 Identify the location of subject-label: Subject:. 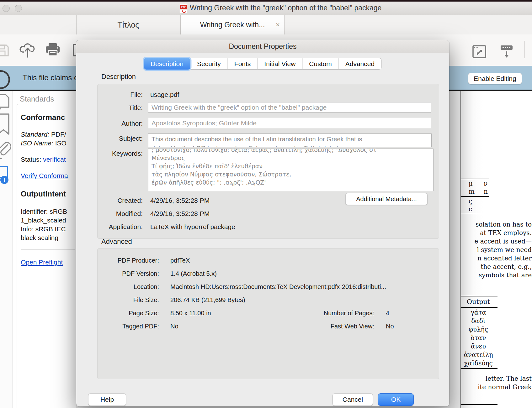
(110, 139).